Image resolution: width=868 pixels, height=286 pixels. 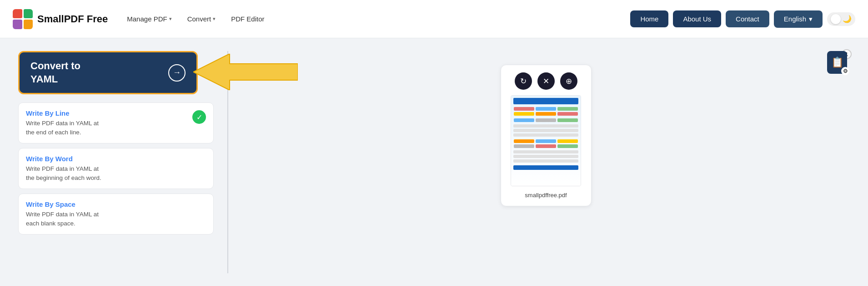 I want to click on nav-links: Manage PDF ▾ Convert ▾ PDF Editor, so click(x=376, y=19).